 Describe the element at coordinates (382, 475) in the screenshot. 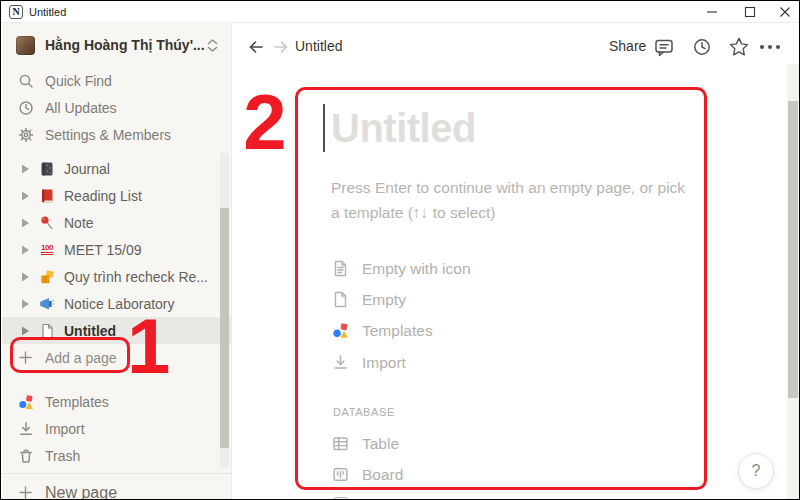

I see `option-label: Board` at that location.